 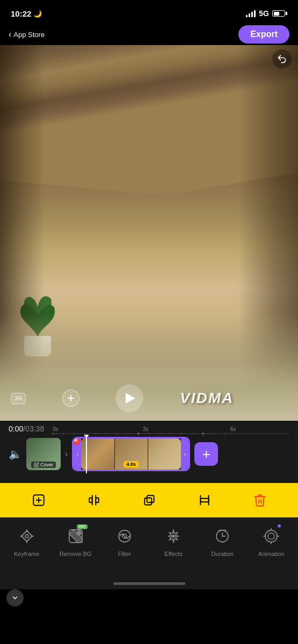 What do you see at coordinates (149, 59) in the screenshot?
I see `top-overlay` at bounding box center [149, 59].